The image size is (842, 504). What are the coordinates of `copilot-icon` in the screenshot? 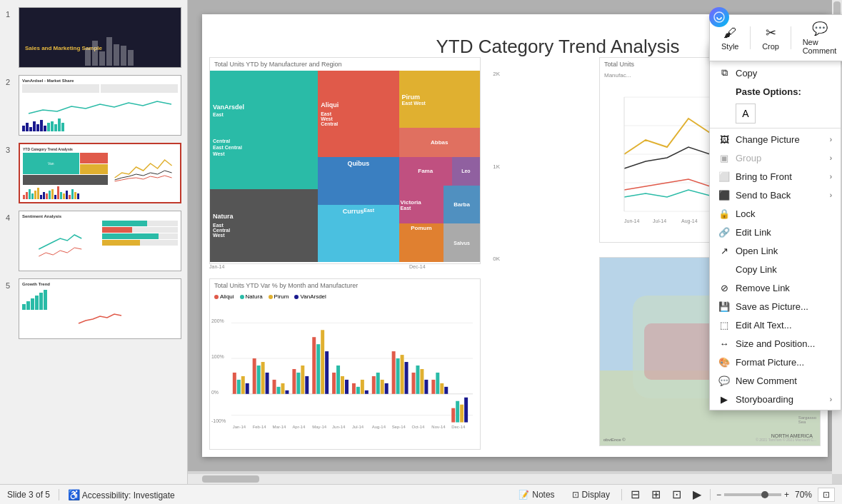 It's located at (719, 17).